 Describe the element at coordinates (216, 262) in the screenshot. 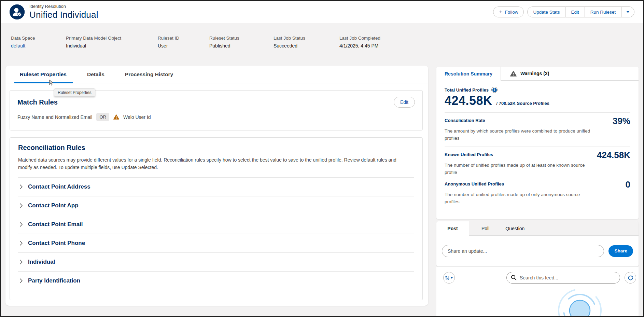

I see `accordion-individual: Individual` at that location.